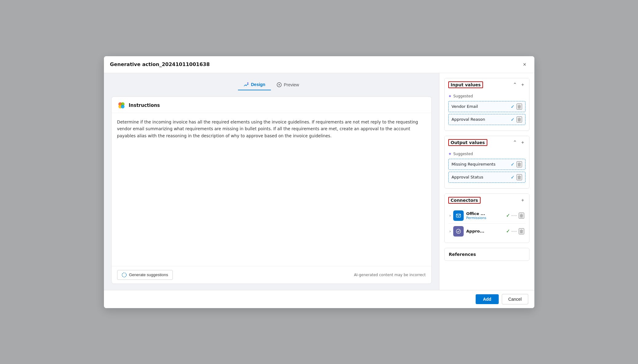 The width and height of the screenshot is (638, 364). What do you see at coordinates (523, 85) in the screenshot?
I see `input-values-add-button: +` at bounding box center [523, 85].